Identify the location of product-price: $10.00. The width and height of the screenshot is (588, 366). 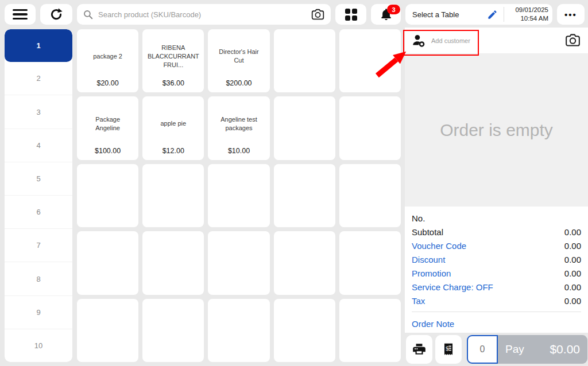
(239, 151).